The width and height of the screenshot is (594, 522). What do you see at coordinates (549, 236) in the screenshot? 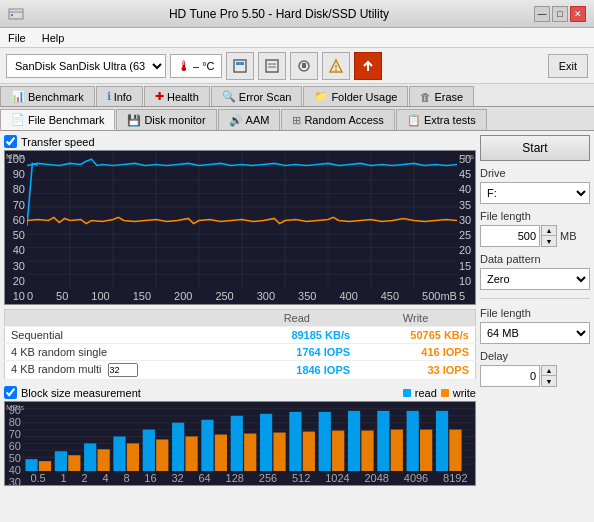
I see `file-length-spinner: ▲ ▼` at bounding box center [549, 236].